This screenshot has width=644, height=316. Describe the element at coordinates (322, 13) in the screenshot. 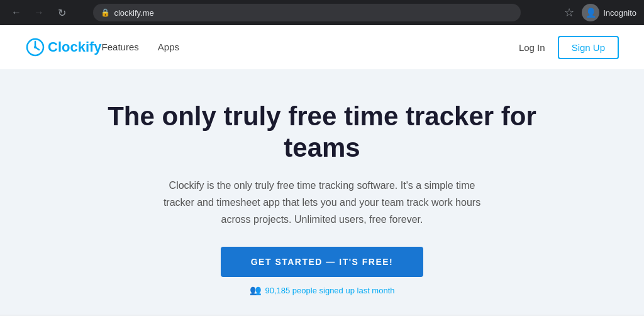

I see `browser-chrome: ← → ↻ 🔒 clockify.me ☆ 👤 Incognito` at that location.